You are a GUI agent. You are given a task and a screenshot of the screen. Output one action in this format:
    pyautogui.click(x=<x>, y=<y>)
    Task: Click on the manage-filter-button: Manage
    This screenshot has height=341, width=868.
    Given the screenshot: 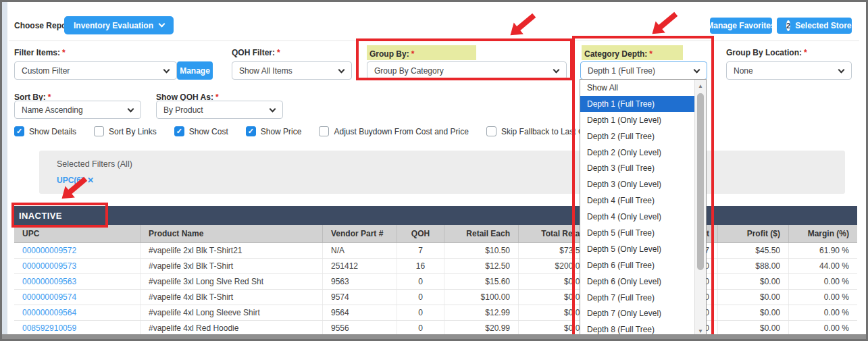 What is the action you would take?
    pyautogui.click(x=195, y=70)
    